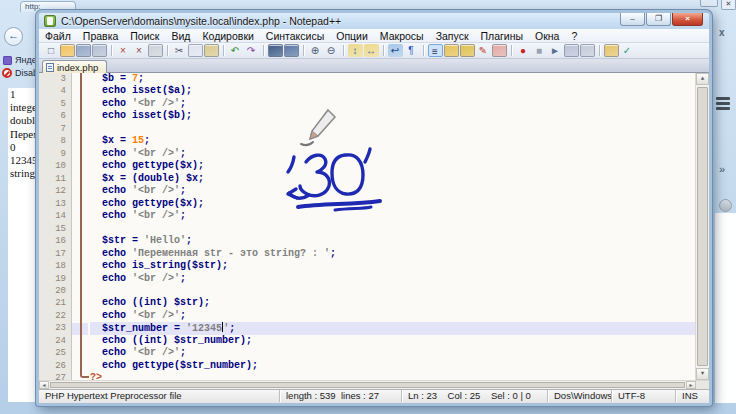  Describe the element at coordinates (392, 376) in the screenshot. I see `code-line-27: ?>` at that location.